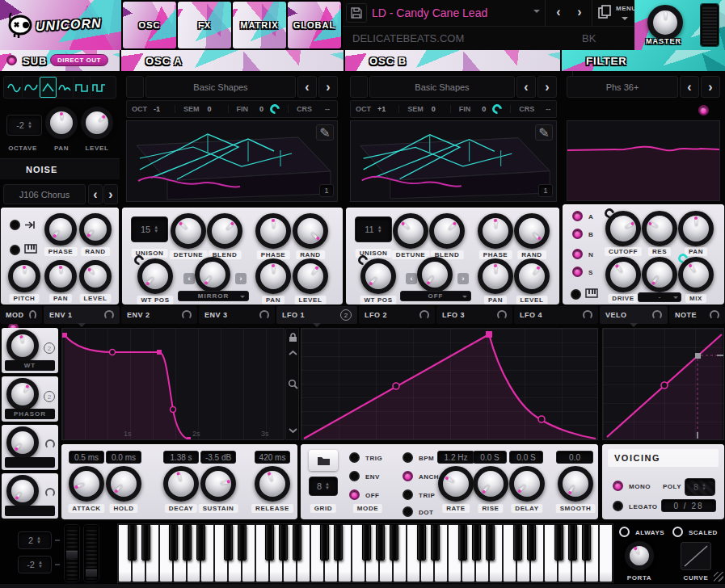  I want to click on piano-white-key, so click(606, 553).